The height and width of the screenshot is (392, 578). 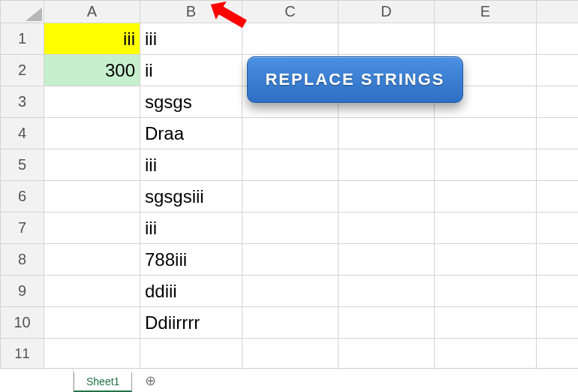 I want to click on cell-B6: sgsgsiii, so click(x=191, y=197).